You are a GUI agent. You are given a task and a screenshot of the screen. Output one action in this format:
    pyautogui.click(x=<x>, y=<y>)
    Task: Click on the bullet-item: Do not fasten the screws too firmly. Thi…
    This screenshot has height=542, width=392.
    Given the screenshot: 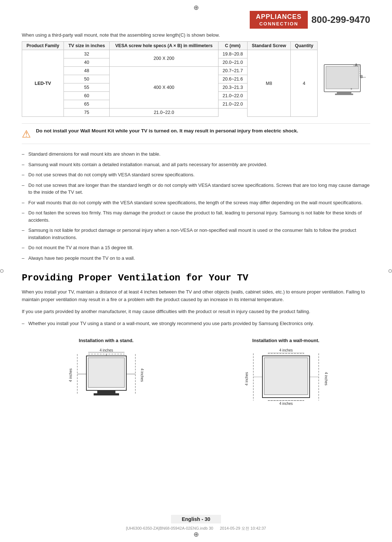 What is the action you would take?
    pyautogui.click(x=196, y=216)
    